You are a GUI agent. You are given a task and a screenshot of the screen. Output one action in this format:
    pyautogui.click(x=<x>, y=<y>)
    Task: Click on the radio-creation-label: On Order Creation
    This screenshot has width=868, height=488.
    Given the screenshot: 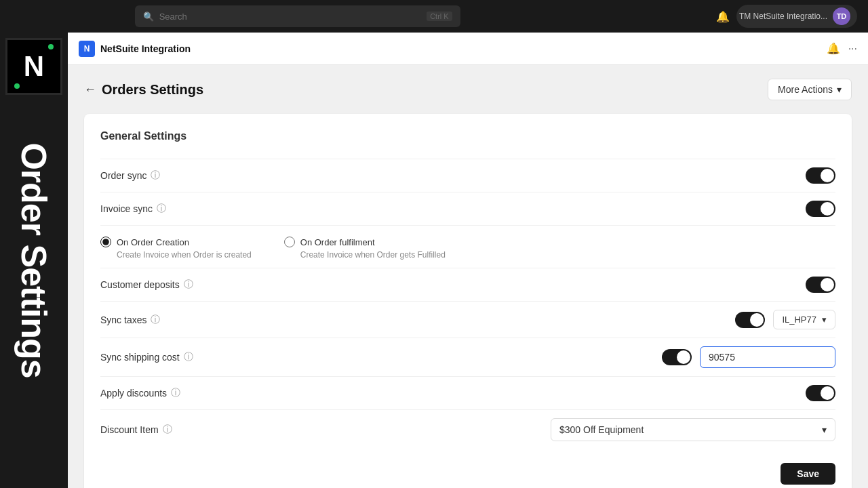 What is the action you would take?
    pyautogui.click(x=153, y=243)
    